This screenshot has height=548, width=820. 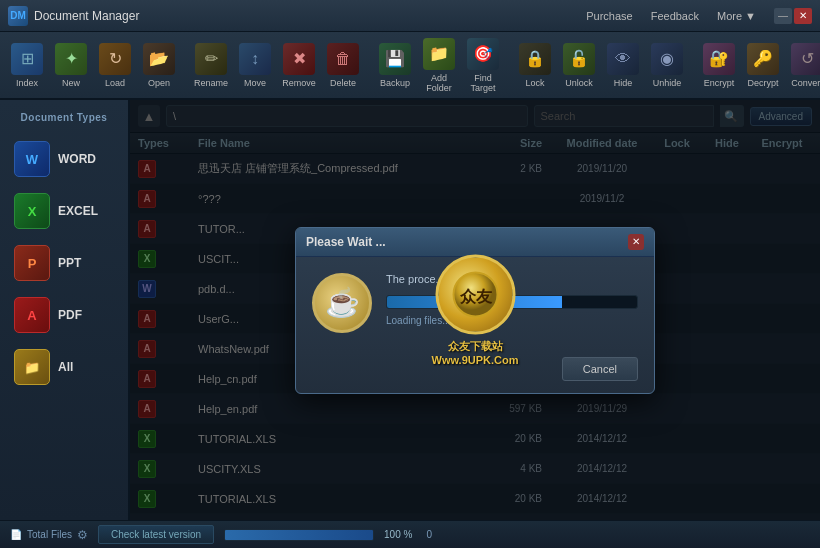 I want to click on feedback-btn: Feedback, so click(x=675, y=16).